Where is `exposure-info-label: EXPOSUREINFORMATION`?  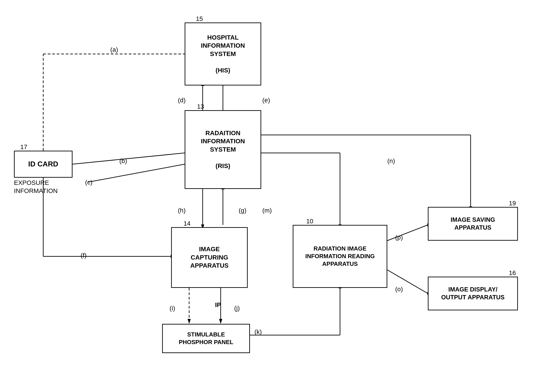 exposure-info-label: EXPOSUREINFORMATION is located at coordinates (36, 187).